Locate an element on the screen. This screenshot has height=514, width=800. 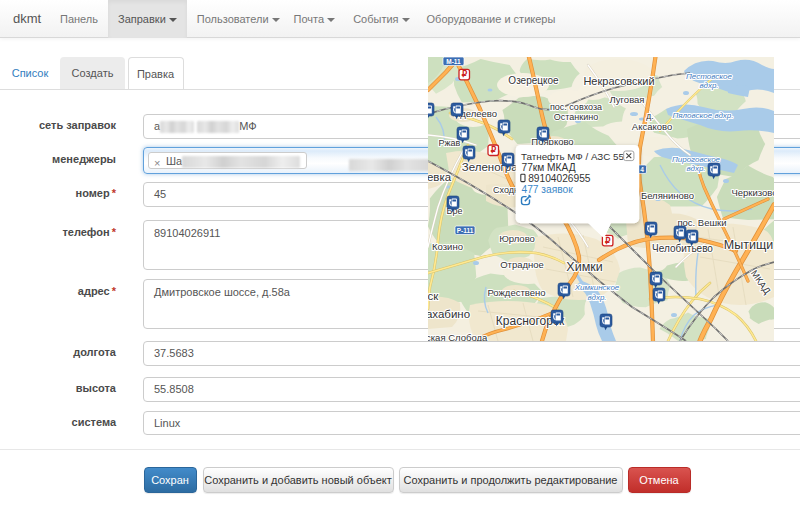
svg-text: Рождествено is located at coordinates (516, 292).